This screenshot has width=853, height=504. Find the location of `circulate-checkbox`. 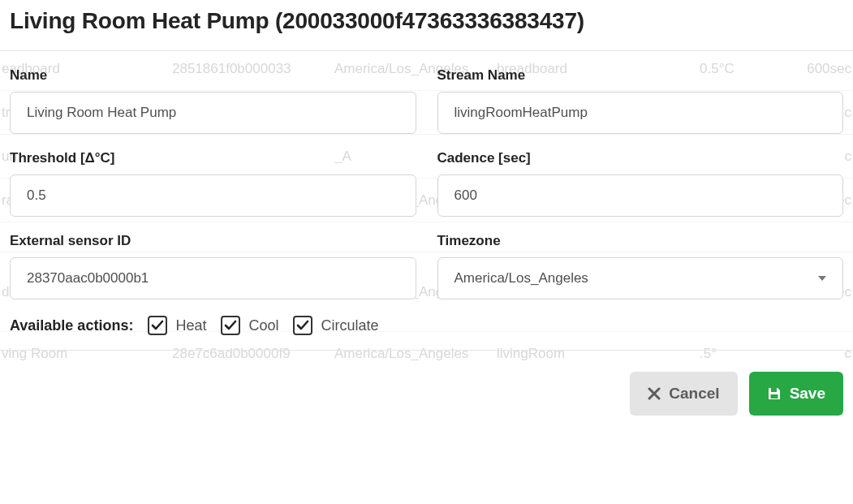

circulate-checkbox is located at coordinates (303, 325).